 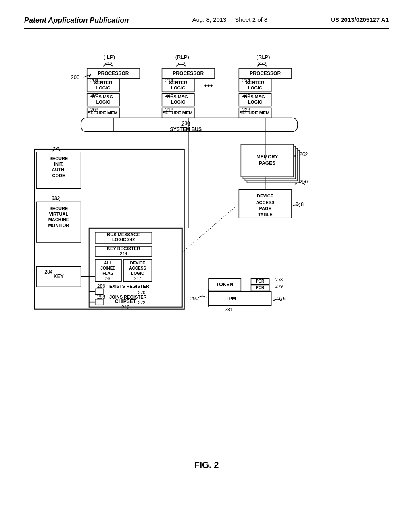 I want to click on bus-msg-logic-3: BUS MSG., so click(x=255, y=97).